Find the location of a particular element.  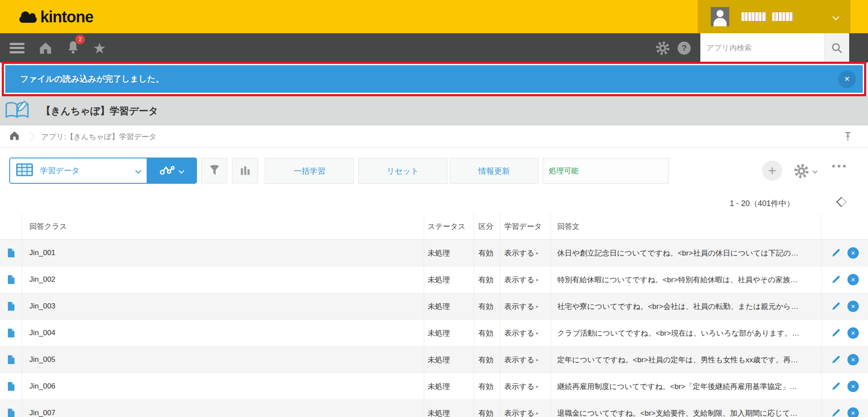

global-nav-bar: 2 ★ ? is located at coordinates (434, 48).